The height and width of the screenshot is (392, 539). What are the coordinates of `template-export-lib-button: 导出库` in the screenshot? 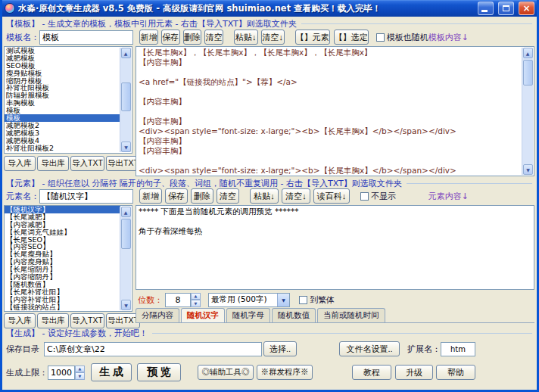 It's located at (53, 163).